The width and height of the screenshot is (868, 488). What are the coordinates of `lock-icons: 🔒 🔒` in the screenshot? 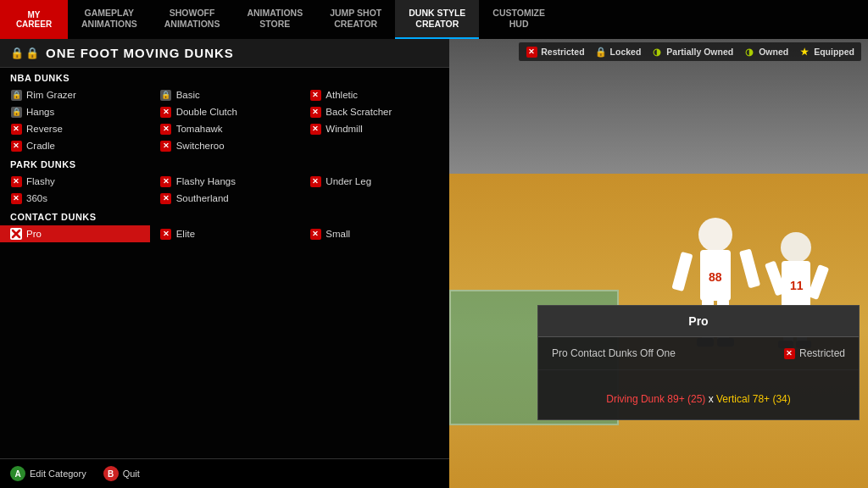 It's located at (25, 53).